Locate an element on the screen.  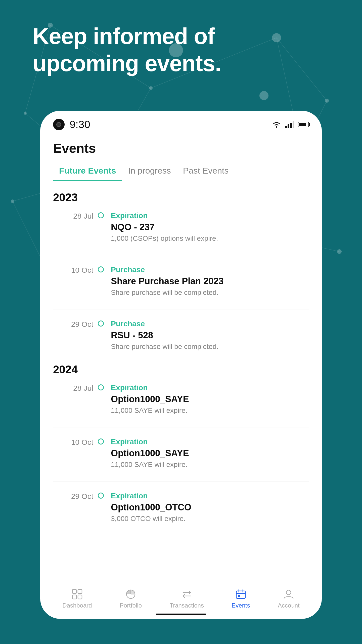
nav-item-account: Account is located at coordinates (289, 599).